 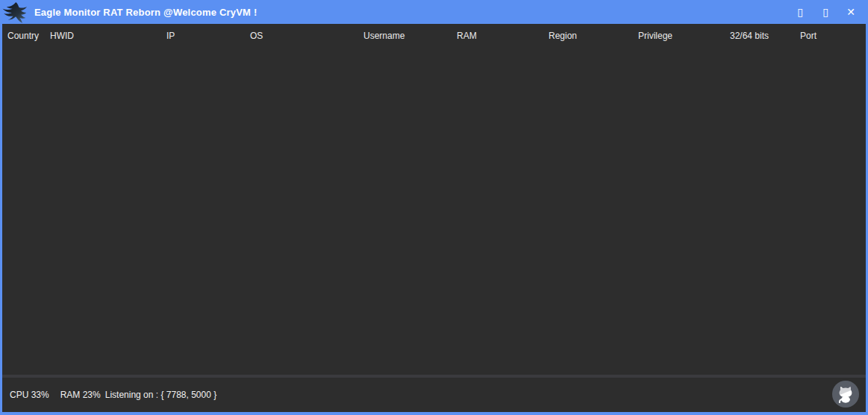 What do you see at coordinates (434, 12) in the screenshot?
I see `title-bar: Eagle Monitor RAT Reborn @Welcome CryVM …` at bounding box center [434, 12].